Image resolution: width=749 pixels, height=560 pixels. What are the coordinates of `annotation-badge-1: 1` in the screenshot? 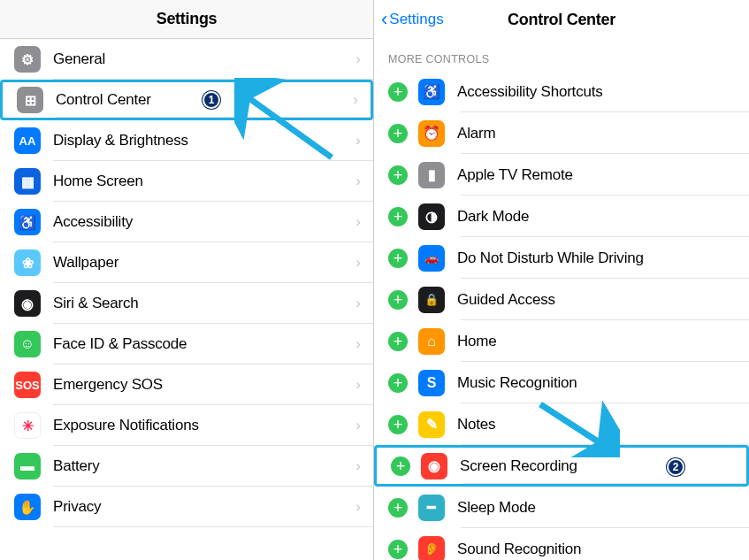 It's located at (211, 100).